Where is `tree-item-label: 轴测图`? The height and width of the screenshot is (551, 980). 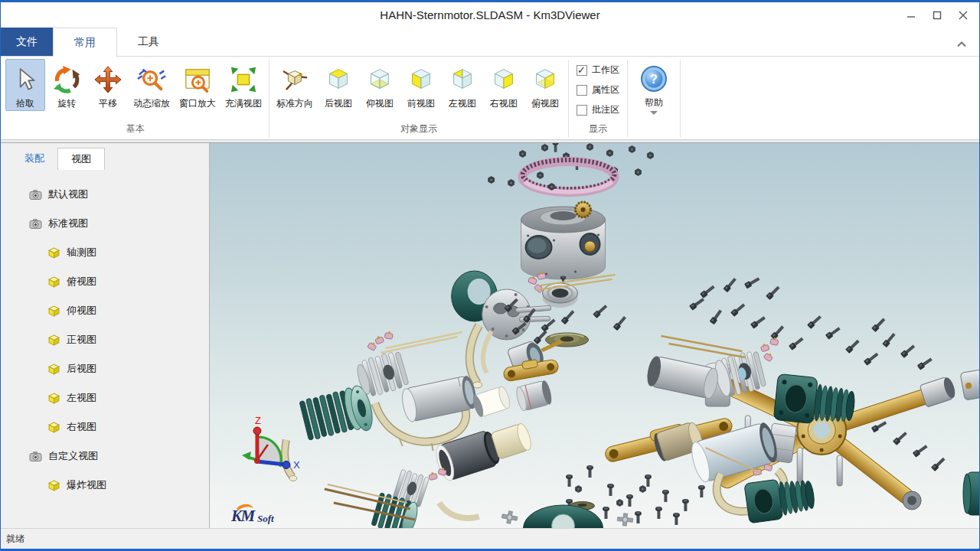 tree-item-label: 轴测图 is located at coordinates (81, 253).